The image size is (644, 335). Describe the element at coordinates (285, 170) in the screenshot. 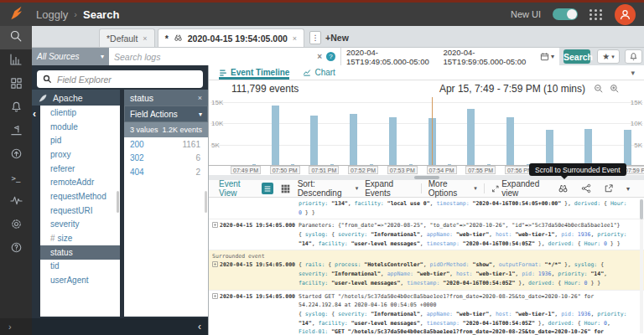

I see `x-axis-label: 07:50 PM` at that location.